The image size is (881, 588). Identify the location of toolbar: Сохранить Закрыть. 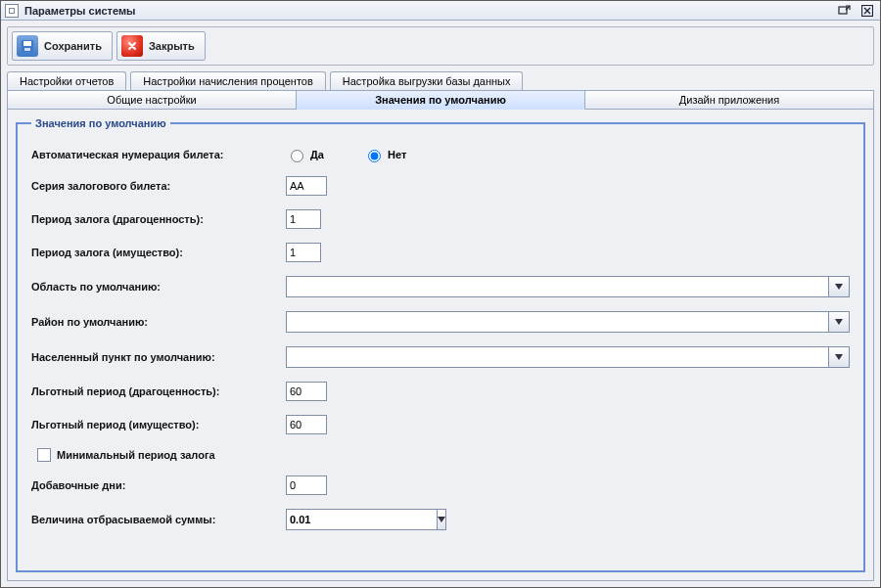
(440, 46).